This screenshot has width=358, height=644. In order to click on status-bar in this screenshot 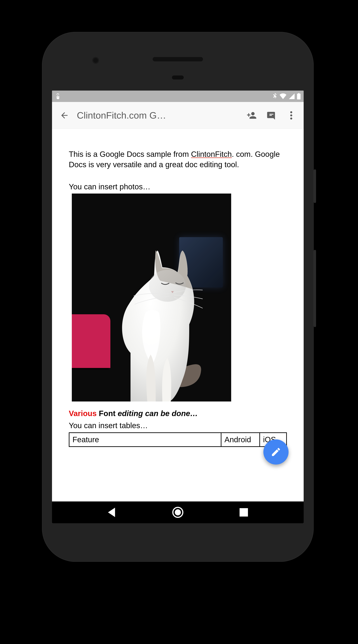, I will do `click(178, 96)`.